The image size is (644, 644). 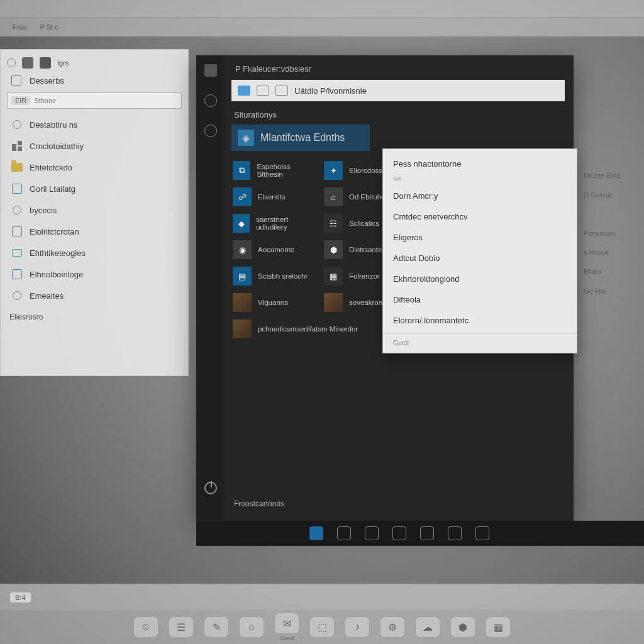 I want to click on dock-icon: ♪, so click(x=357, y=627).